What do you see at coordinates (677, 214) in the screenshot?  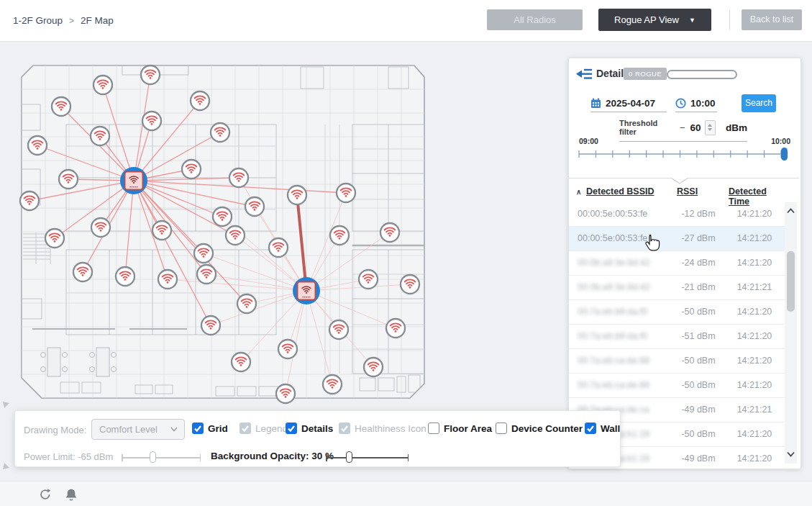 I see `table-row: 00:00:5e:00:53:fe-12 dBm14:21:20` at bounding box center [677, 214].